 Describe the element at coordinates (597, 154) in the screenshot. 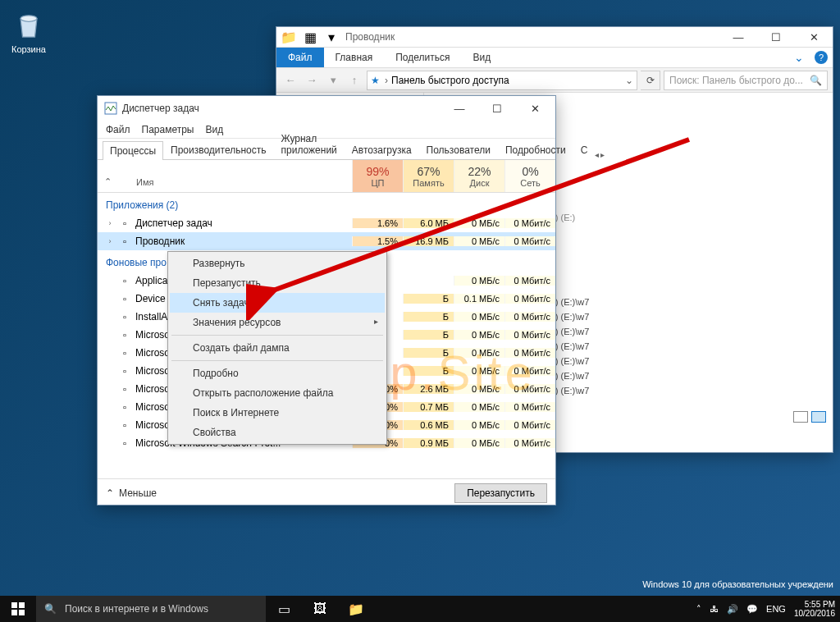

I see `tab-left-icon: ◂` at that location.